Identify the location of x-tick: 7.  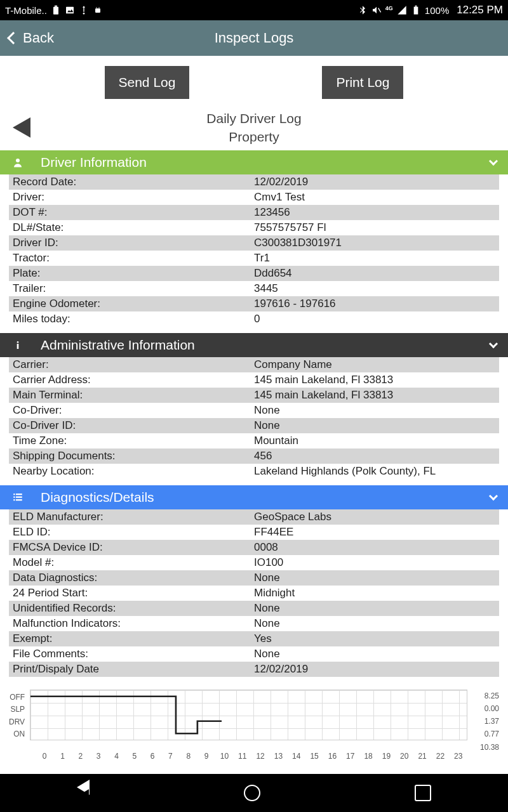
(170, 756).